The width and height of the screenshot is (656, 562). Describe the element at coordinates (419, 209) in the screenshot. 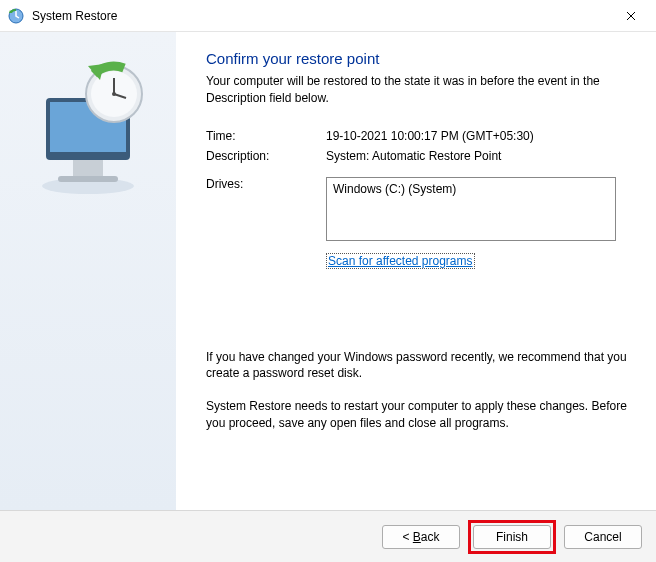

I see `drives-row: Drives: Windows (C:) (System)` at that location.